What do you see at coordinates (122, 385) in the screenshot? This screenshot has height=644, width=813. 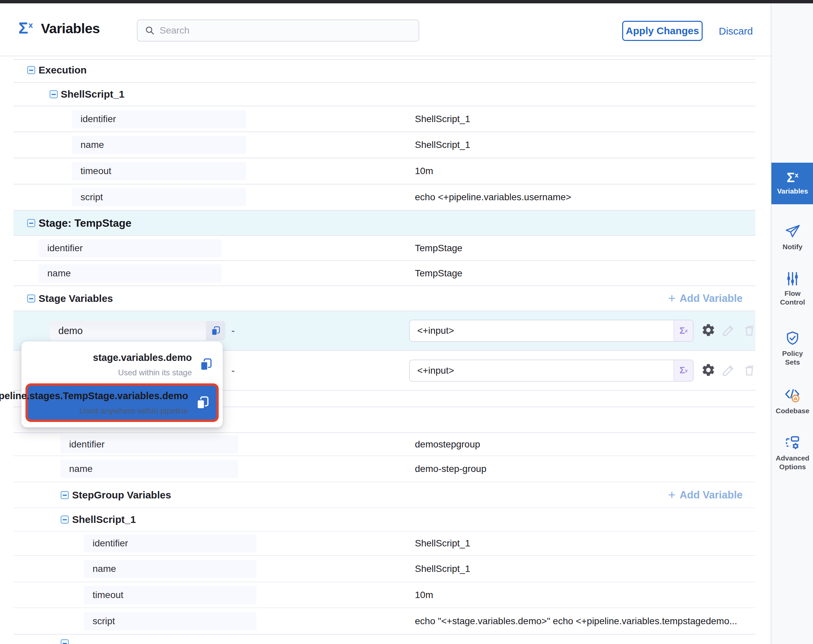 I see `variable-path-popup: stage.variables.demo Used within its sta…` at bounding box center [122, 385].